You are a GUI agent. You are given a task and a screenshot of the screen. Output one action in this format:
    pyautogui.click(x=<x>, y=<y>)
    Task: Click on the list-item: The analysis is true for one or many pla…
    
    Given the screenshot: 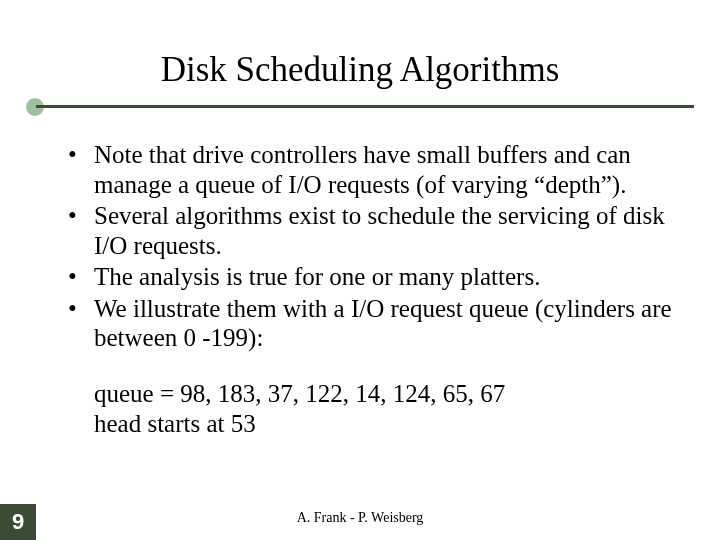 What is the action you would take?
    pyautogui.click(x=370, y=277)
    